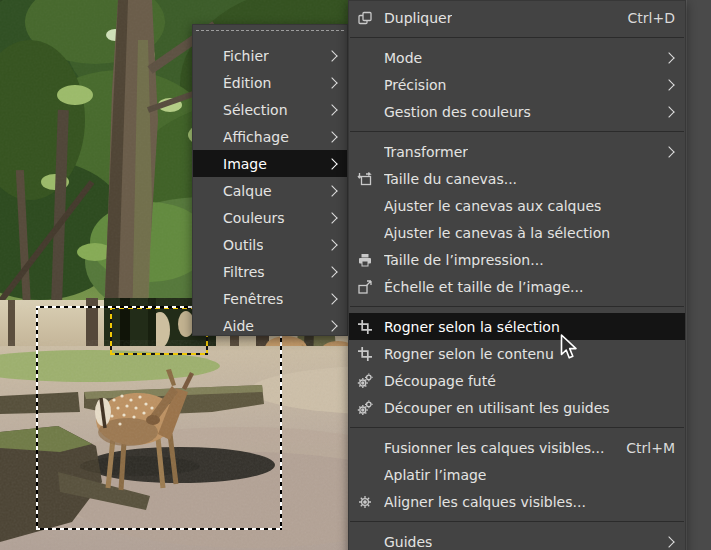  What do you see at coordinates (270, 190) in the screenshot?
I see `menu-item-calque: Calque` at bounding box center [270, 190].